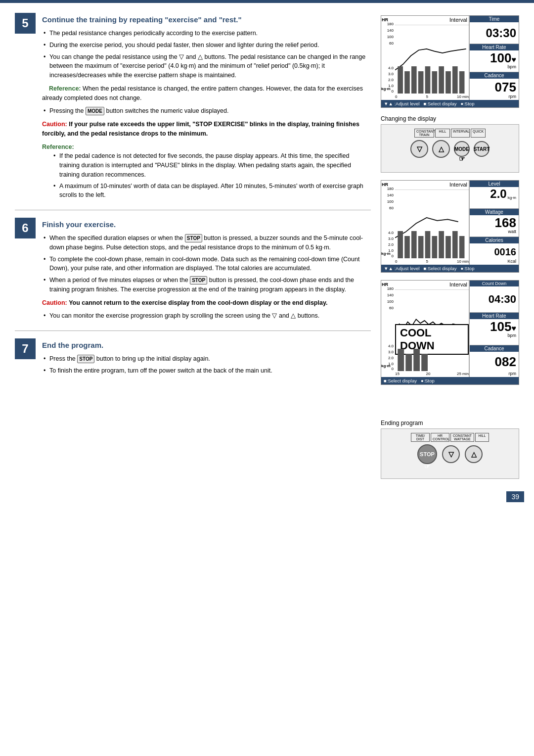 The width and height of the screenshot is (534, 756). Describe the element at coordinates (429, 268) in the screenshot. I see `panel-3-bottom-text: ▼▲ :Adjust level ■:Select display ●:Stop` at that location.